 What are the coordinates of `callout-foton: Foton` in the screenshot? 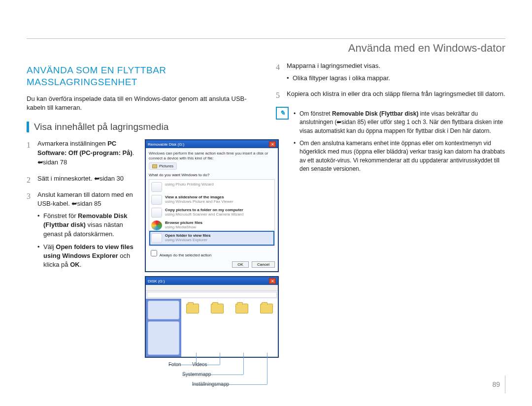 It's located at (175, 364).